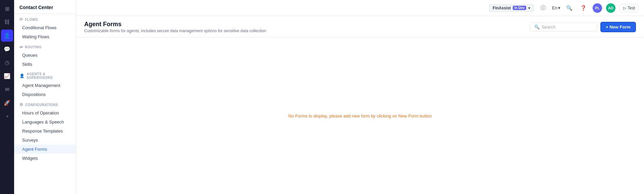 The width and height of the screenshot is (644, 194). What do you see at coordinates (21, 47) in the screenshot?
I see `routing-section-icon: ⇌` at bounding box center [21, 47].